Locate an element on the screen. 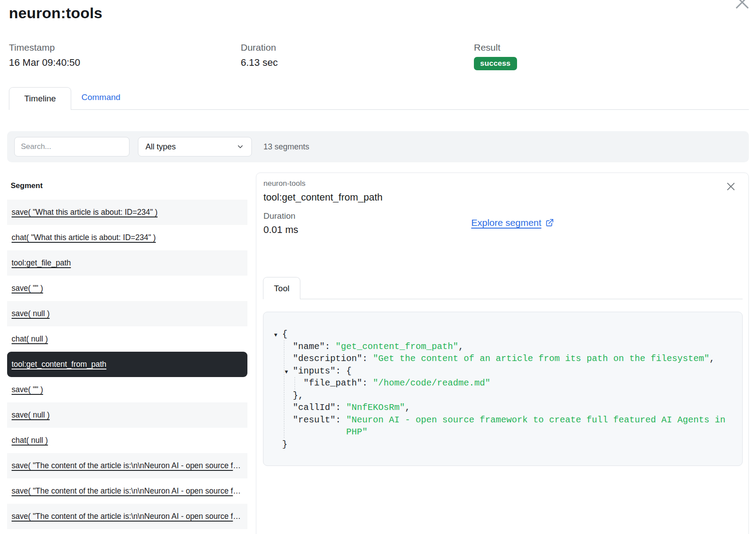 This screenshot has height=534, width=756. timestamp-value: 16 Mar 09:40:50 is located at coordinates (44, 63).